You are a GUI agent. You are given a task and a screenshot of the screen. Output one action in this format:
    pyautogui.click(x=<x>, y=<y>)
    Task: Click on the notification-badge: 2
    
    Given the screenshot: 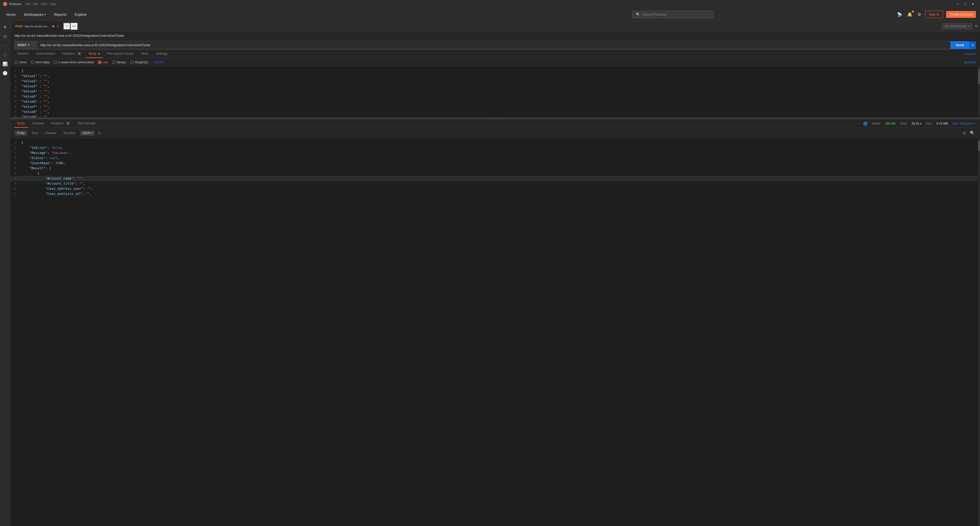 What is the action you would take?
    pyautogui.click(x=913, y=11)
    